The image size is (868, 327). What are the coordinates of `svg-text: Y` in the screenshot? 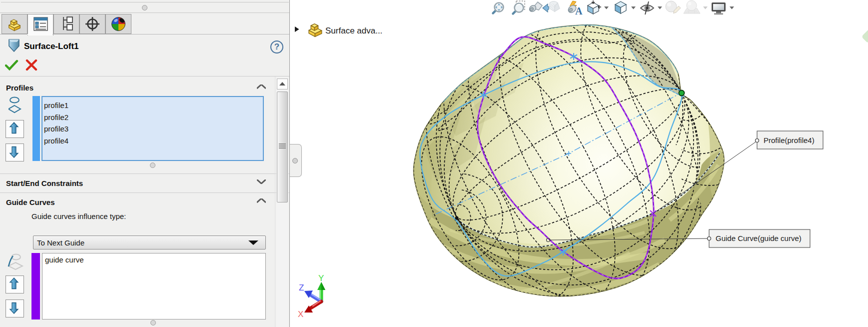 It's located at (321, 278).